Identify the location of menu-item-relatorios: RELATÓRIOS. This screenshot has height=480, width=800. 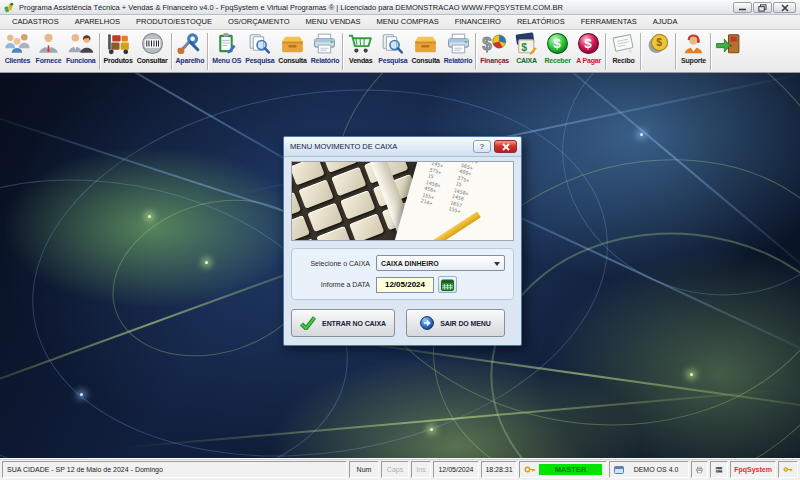
(541, 22).